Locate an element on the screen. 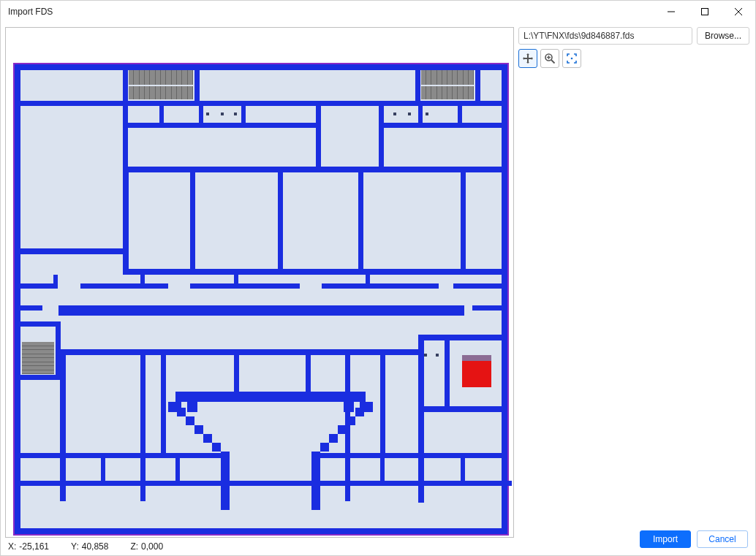  coord-x: X:-25,161 is located at coordinates (29, 547).